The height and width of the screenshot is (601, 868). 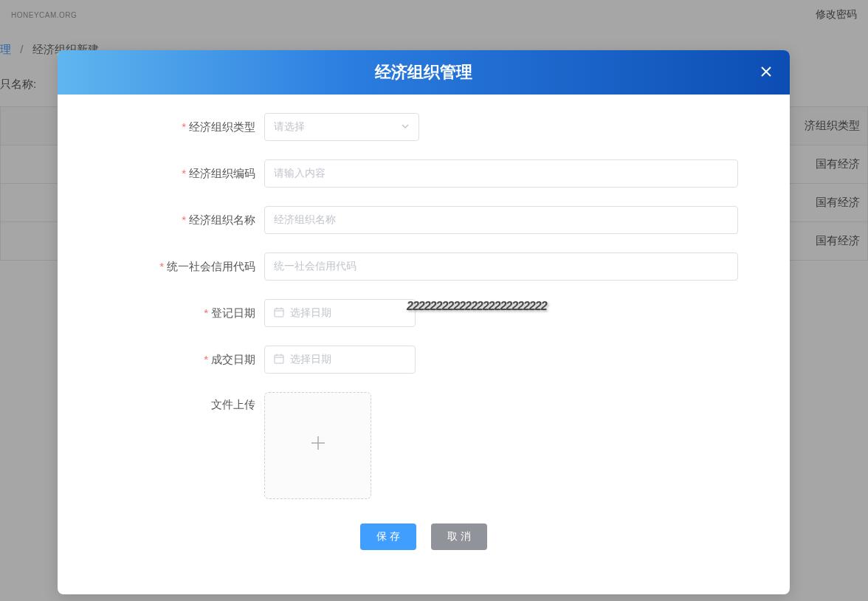 I want to click on close-icon, so click(x=766, y=72).